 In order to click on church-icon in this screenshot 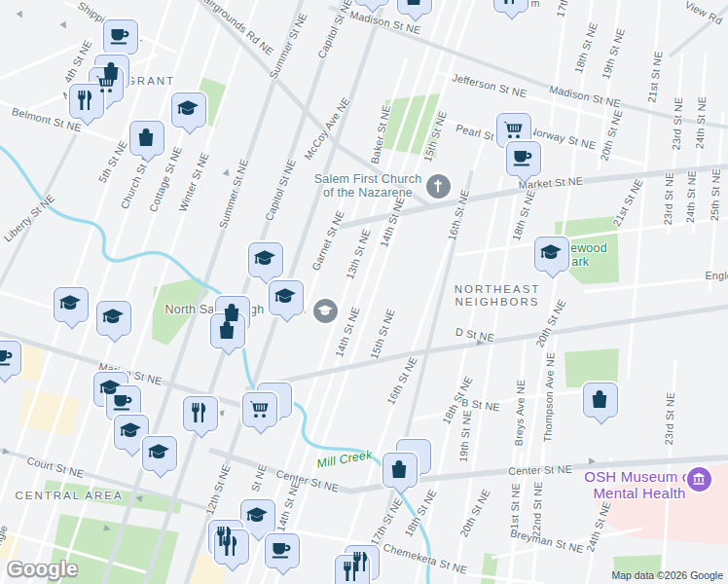, I will do `click(438, 186)`.